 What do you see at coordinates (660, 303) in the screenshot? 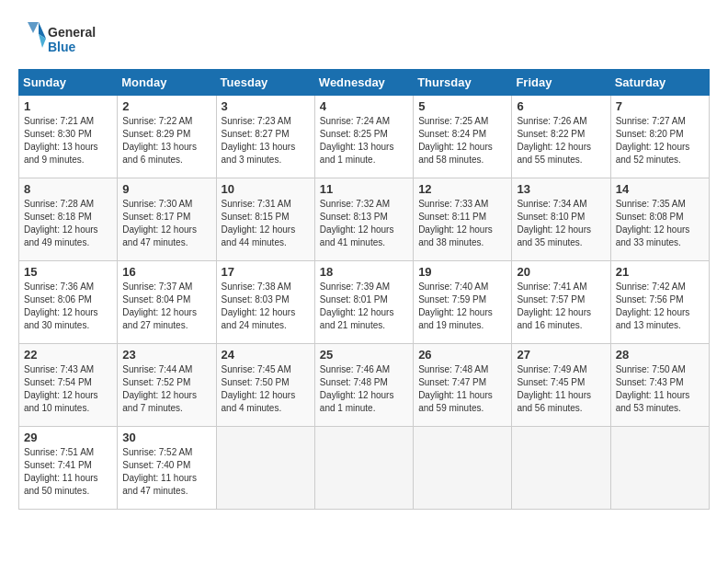
I see `calendar-cell: 21Sunrise: 7:42 AM Sunset: 7:56 PM Dayli…` at bounding box center [660, 303].